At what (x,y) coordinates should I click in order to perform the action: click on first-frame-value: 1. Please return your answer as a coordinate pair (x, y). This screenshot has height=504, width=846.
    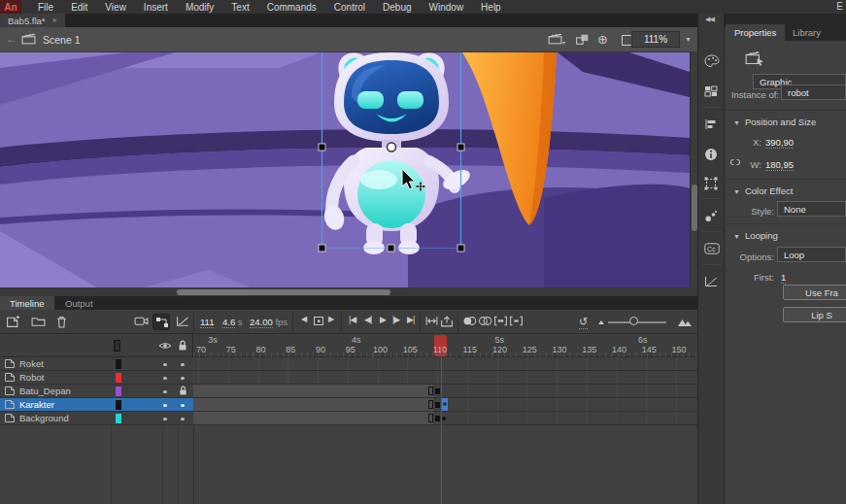
    Looking at the image, I should click on (783, 278).